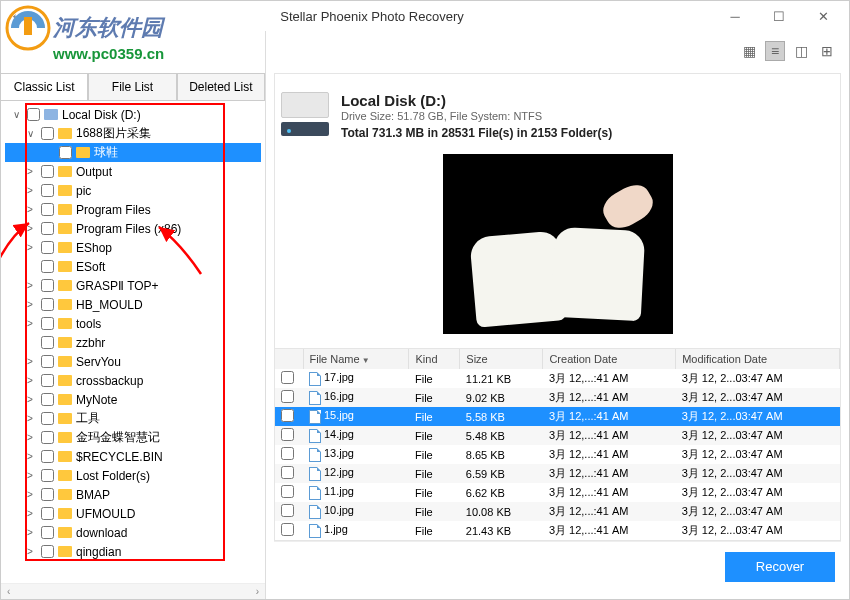 This screenshot has height=600, width=850. What do you see at coordinates (779, 16) in the screenshot?
I see `maximize-button: ☐` at bounding box center [779, 16].